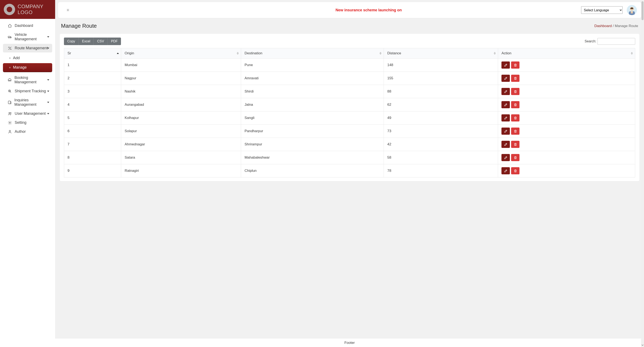 The width and height of the screenshot is (644, 347). What do you see at coordinates (441, 131) in the screenshot?
I see `cell-distance: 73` at bounding box center [441, 131].